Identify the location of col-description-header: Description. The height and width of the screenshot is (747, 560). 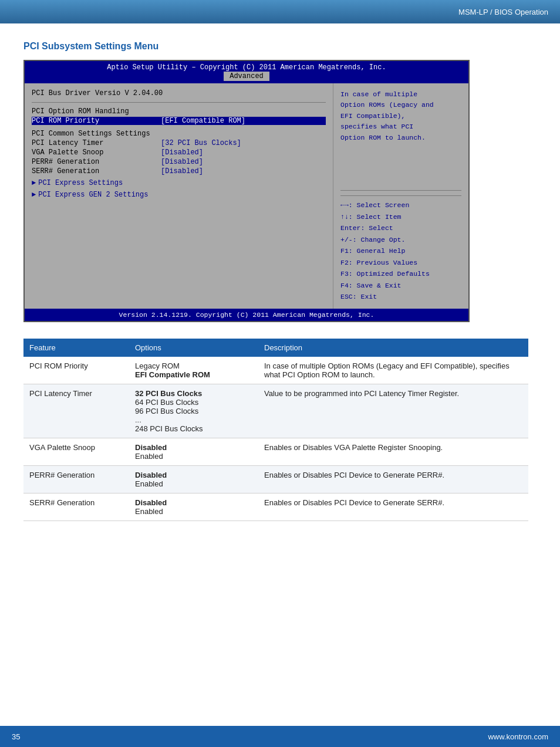
(393, 347).